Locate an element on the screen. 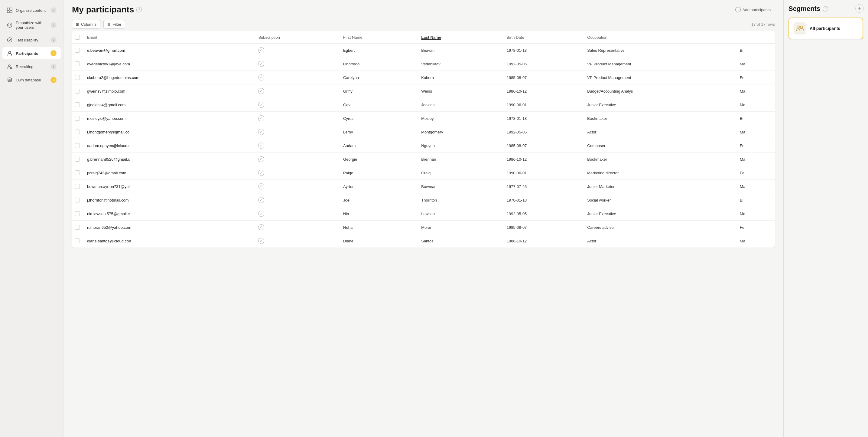 This screenshot has height=437, width=868. row-birth-date: 1986-10-12 is located at coordinates (542, 159).